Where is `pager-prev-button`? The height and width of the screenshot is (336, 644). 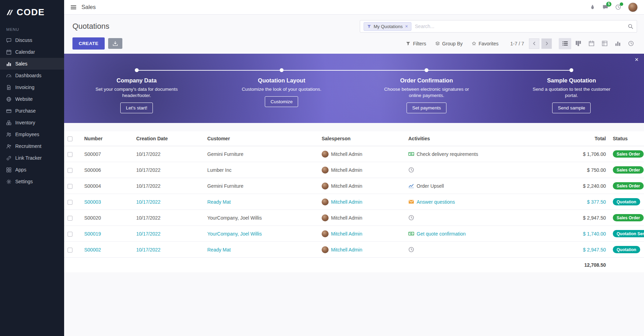
pager-prev-button is located at coordinates (534, 44).